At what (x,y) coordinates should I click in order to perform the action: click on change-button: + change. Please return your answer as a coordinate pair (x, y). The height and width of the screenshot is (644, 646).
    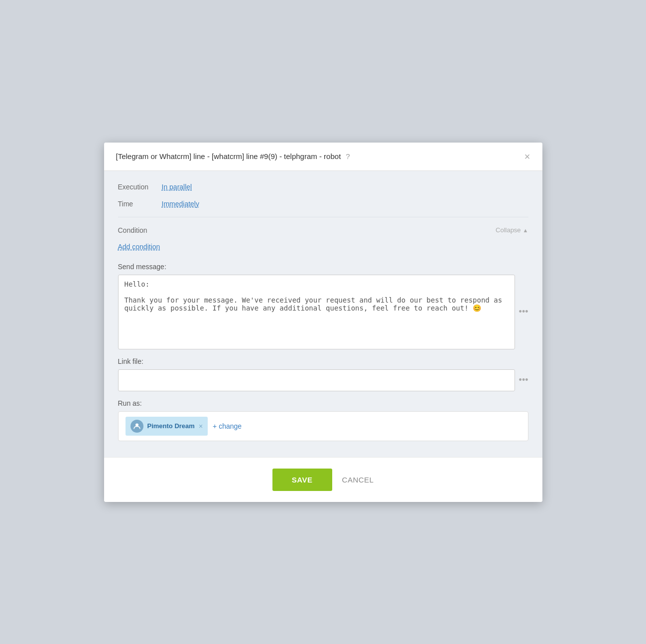
    Looking at the image, I should click on (227, 426).